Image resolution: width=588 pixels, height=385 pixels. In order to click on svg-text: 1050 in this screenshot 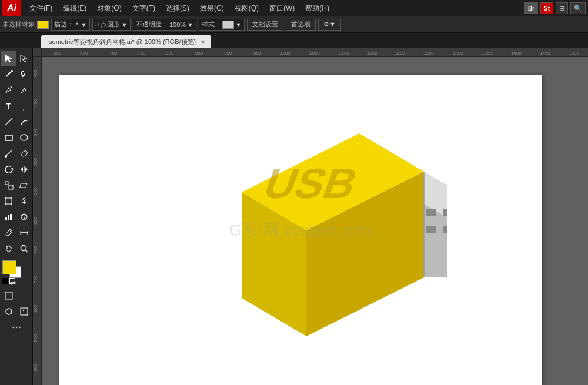, I will do `click(315, 53)`.